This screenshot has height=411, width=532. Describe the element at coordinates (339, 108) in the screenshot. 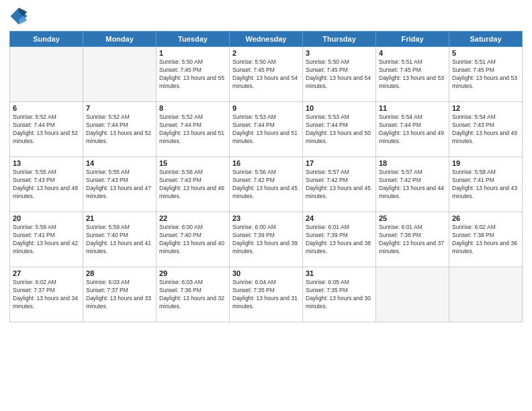

I see `day-number: 10` at that location.